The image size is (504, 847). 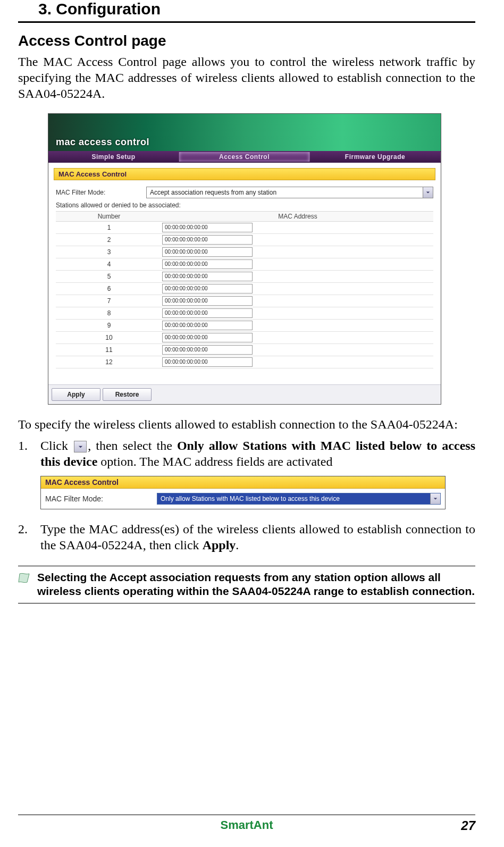 I want to click on note-text: Selecting the Accept association request…, so click(x=256, y=585).